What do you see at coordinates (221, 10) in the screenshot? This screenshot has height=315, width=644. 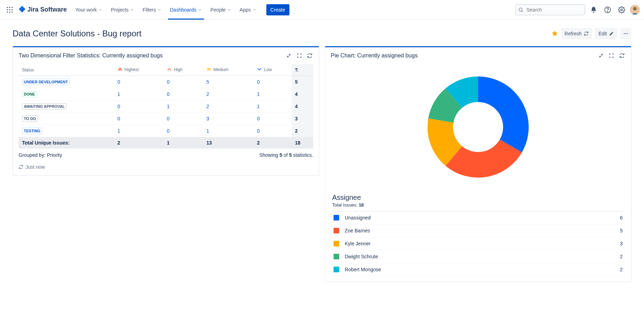 I see `nav-item-people: People` at bounding box center [221, 10].